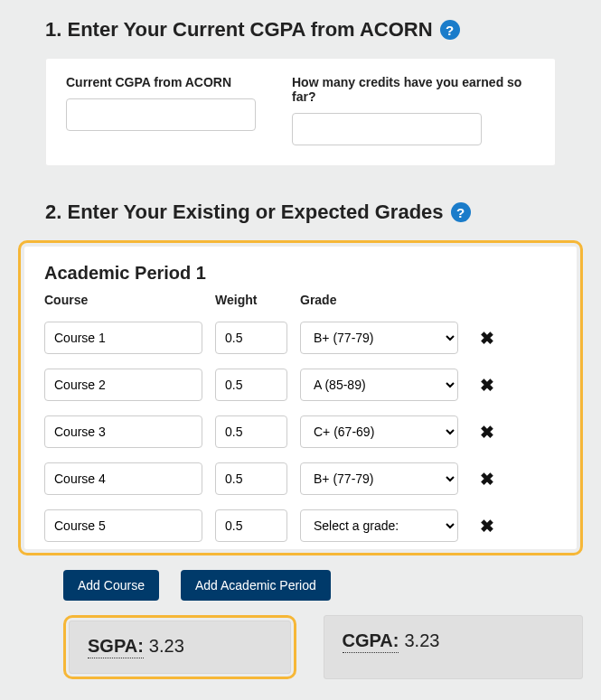  I want to click on sgpa-value: 3.23, so click(166, 647).